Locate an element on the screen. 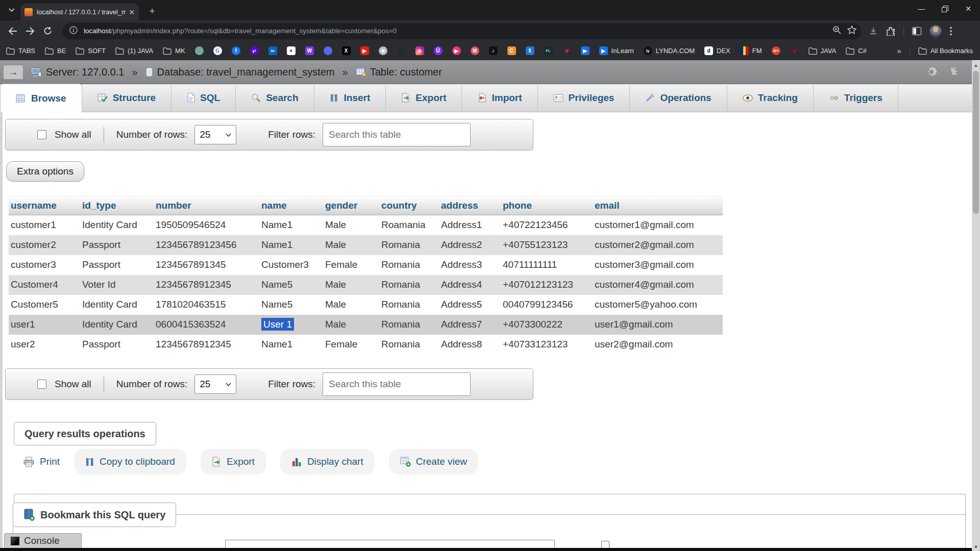 Image resolution: width=980 pixels, height=551 pixels. tab-sql: SQL is located at coordinates (204, 98).